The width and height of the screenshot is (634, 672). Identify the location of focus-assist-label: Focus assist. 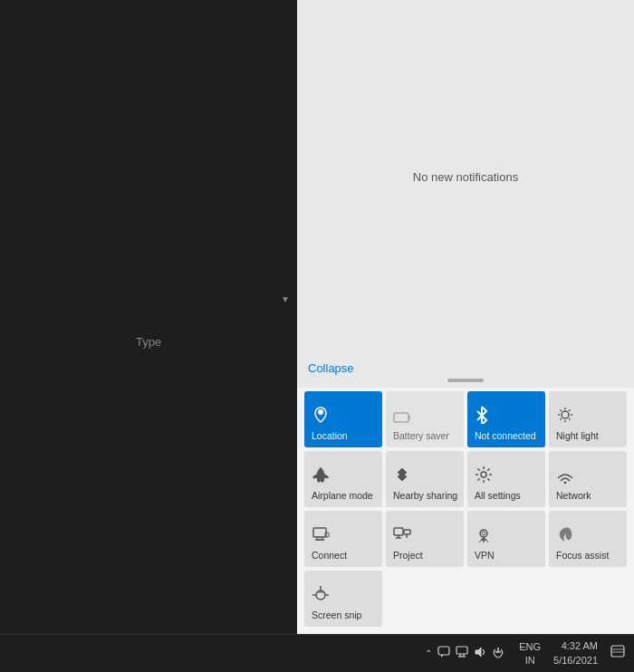
(582, 556).